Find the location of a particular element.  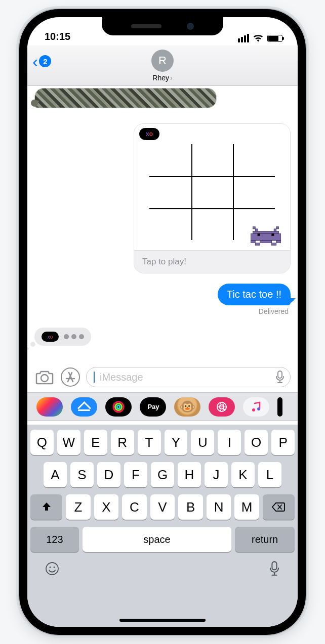

tray-more-app is located at coordinates (280, 407).